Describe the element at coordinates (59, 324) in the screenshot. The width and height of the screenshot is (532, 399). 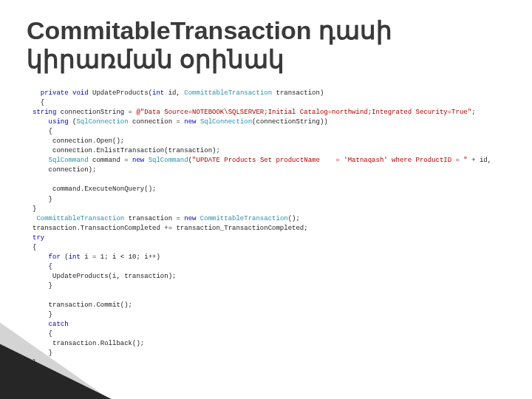
I see `code-token: catch` at that location.